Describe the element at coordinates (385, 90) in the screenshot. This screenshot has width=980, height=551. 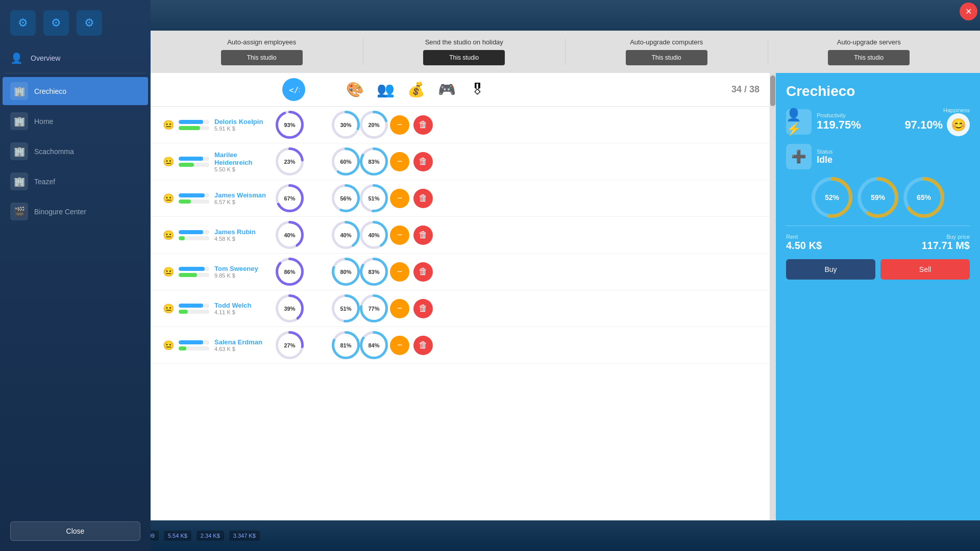
I see `skill2-col-header: 👥` at that location.